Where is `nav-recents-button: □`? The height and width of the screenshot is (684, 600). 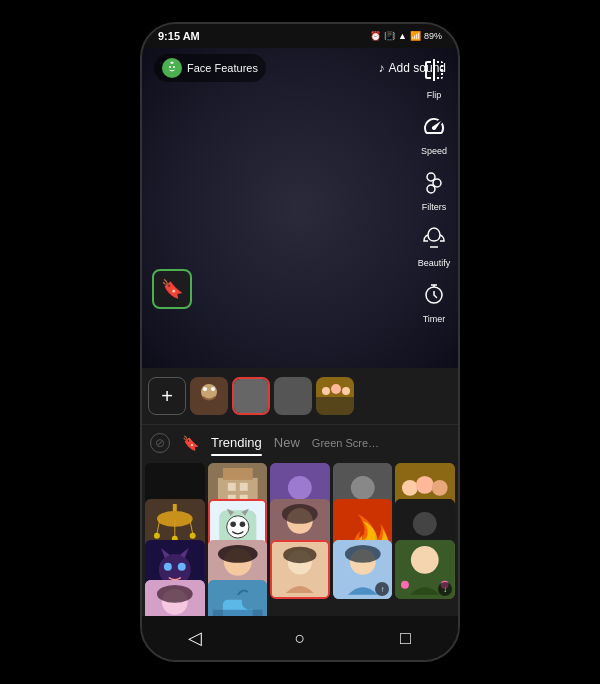 nav-recents-button: □ is located at coordinates (405, 638).